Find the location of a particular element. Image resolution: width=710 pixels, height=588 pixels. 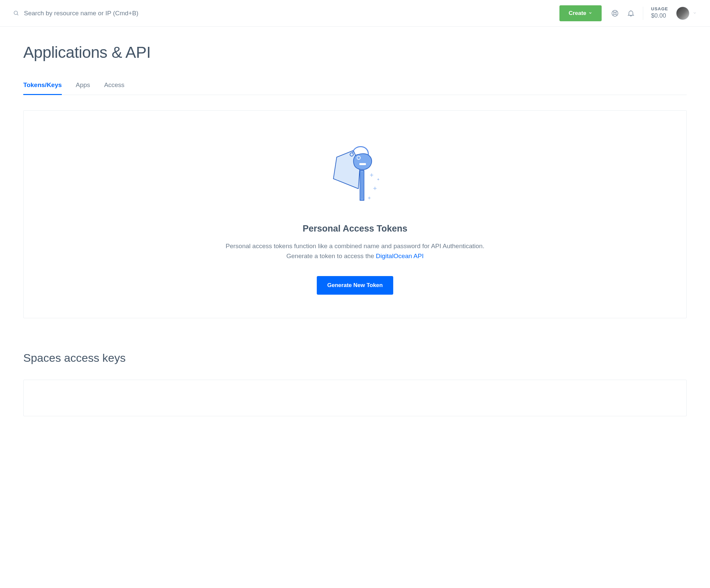

avatar is located at coordinates (683, 14).